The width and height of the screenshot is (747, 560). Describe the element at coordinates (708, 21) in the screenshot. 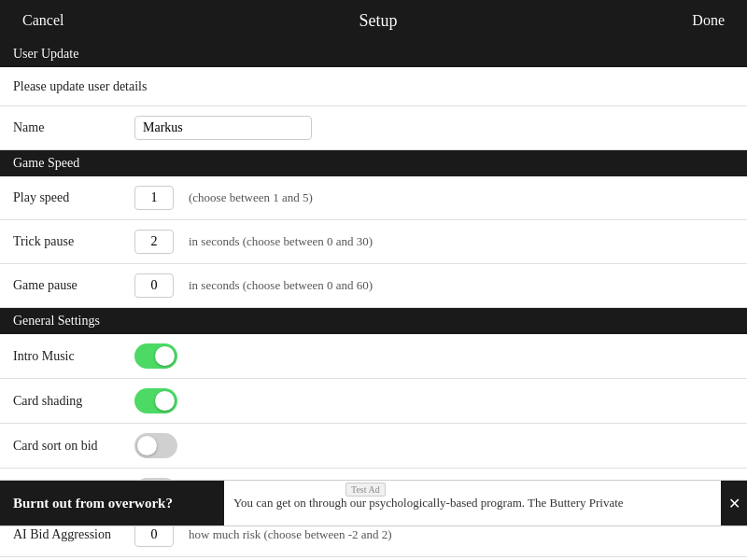

I see `done-button: Done` at that location.